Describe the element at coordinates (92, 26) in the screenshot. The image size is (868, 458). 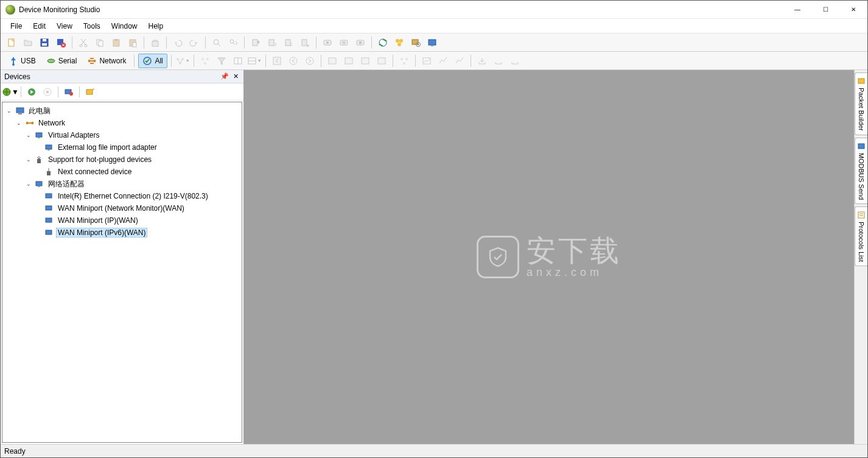
I see `menu-tools: Tools` at that location.